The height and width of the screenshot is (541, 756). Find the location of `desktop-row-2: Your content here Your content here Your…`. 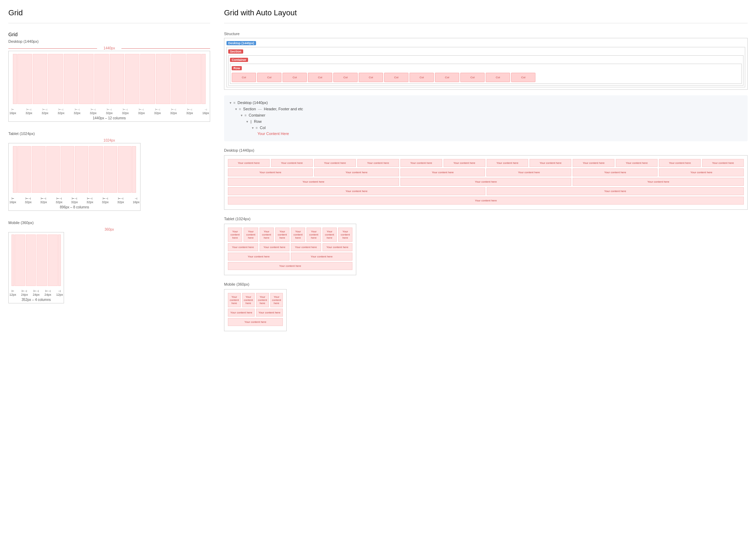

desktop-row-2: Your content here Your content here Your… is located at coordinates (486, 173).